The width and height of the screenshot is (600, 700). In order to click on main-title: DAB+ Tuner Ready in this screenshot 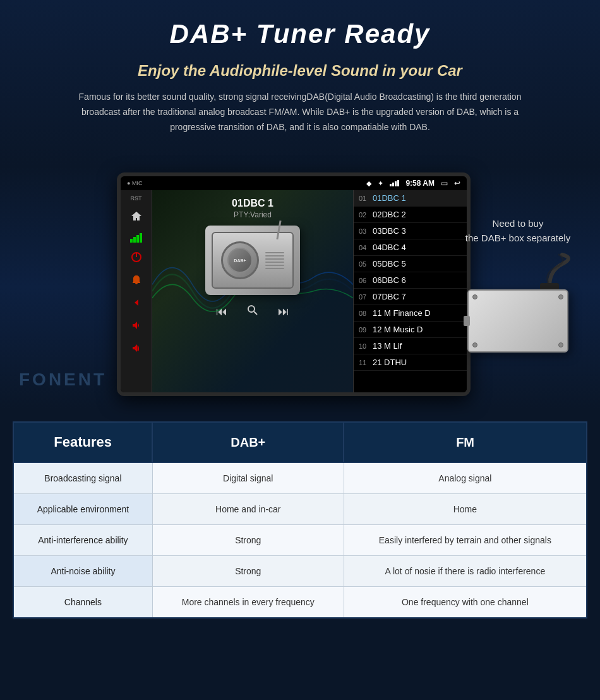, I will do `click(300, 34)`.